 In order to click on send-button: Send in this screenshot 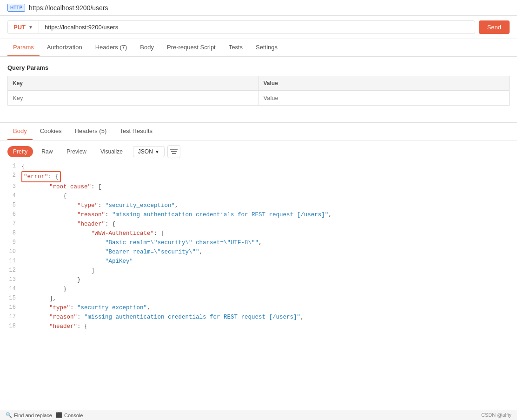, I will do `click(494, 27)`.